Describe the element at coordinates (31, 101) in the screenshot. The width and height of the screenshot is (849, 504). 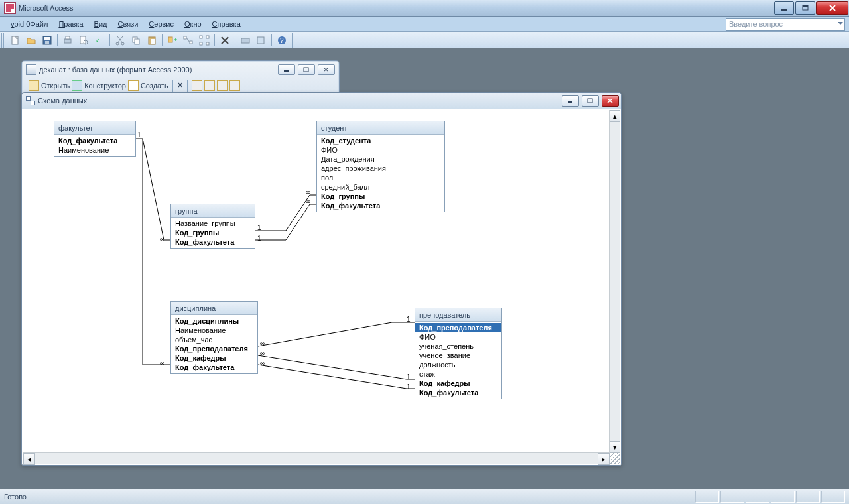
I see `relationships-icon` at that location.